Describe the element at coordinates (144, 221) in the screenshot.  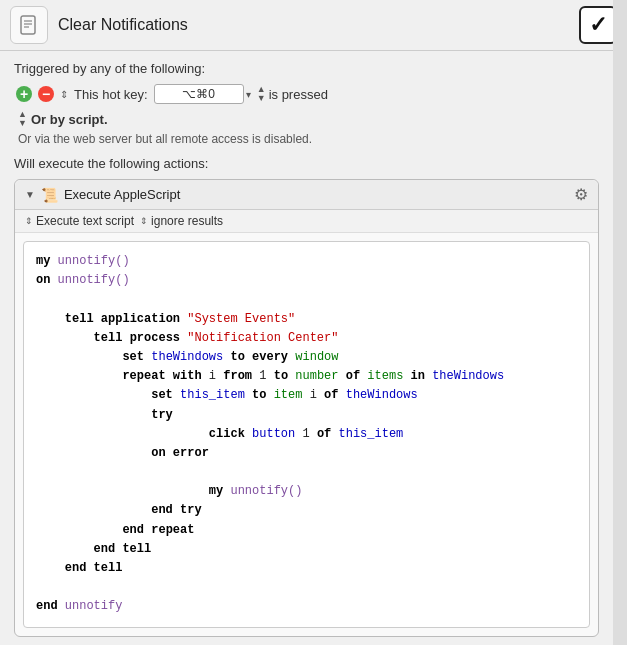
I see `sort-arrows-ignore: ⇕` at that location.